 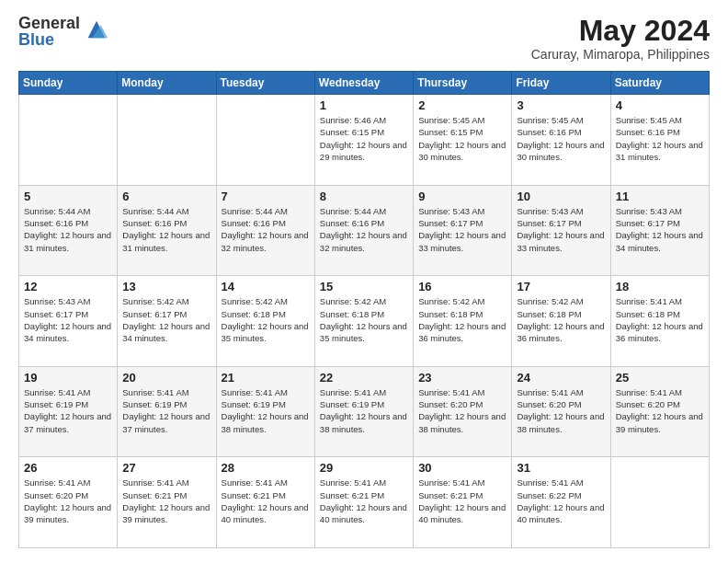 I want to click on day-cell: 24Sunrise: 5:41 AM Sunset: 6:20 PM Dayli…, so click(x=561, y=412).